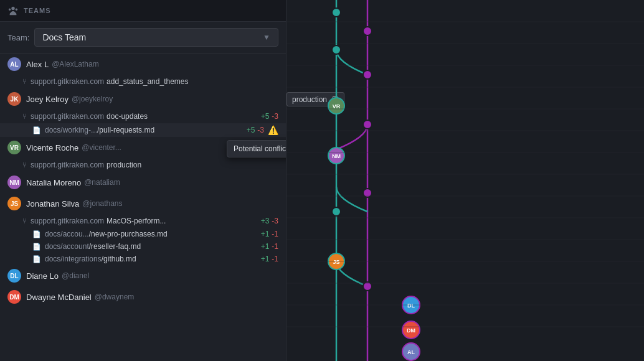 The width and height of the screenshot is (644, 361). Describe the element at coordinates (143, 234) in the screenshot. I see `file-row: 📄 docs/accou... /new-pro-purchases.md +1…` at that location.